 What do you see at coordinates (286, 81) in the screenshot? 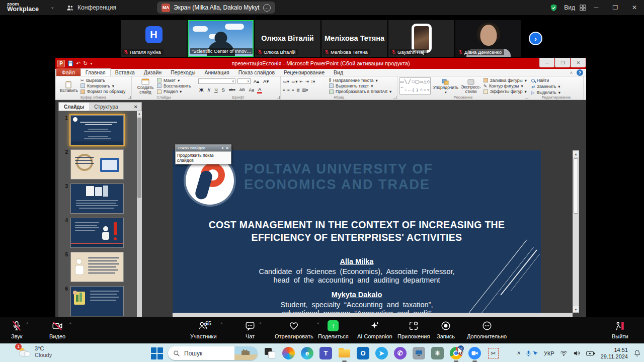
I see `bullets-icon: ≔▾` at bounding box center [286, 81].